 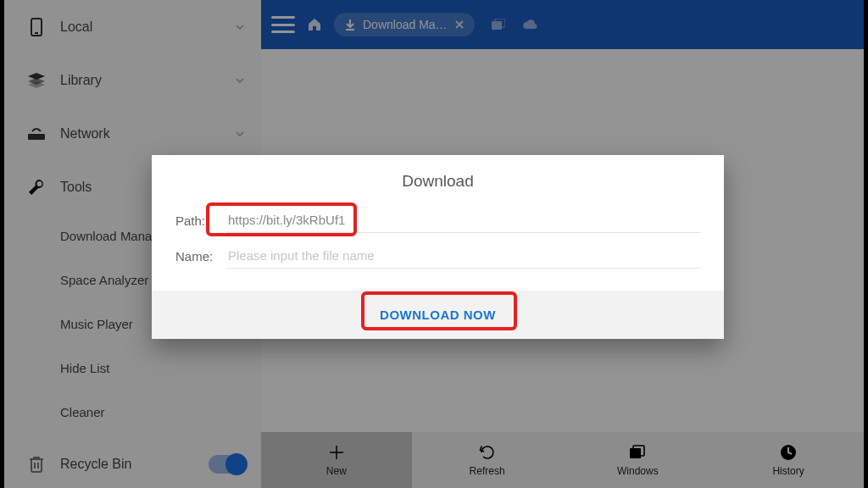 What do you see at coordinates (437, 315) in the screenshot?
I see `download-now-button: DOWNLOAD NOW` at bounding box center [437, 315].